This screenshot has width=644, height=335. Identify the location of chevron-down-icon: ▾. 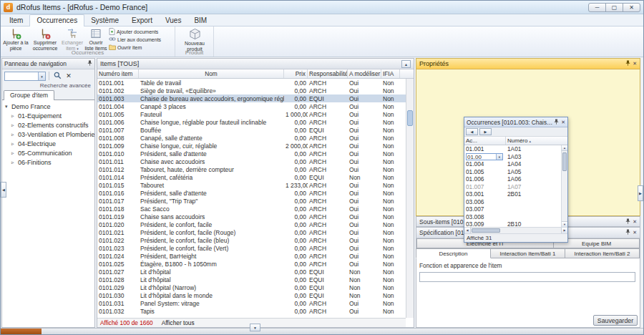
(499, 157).